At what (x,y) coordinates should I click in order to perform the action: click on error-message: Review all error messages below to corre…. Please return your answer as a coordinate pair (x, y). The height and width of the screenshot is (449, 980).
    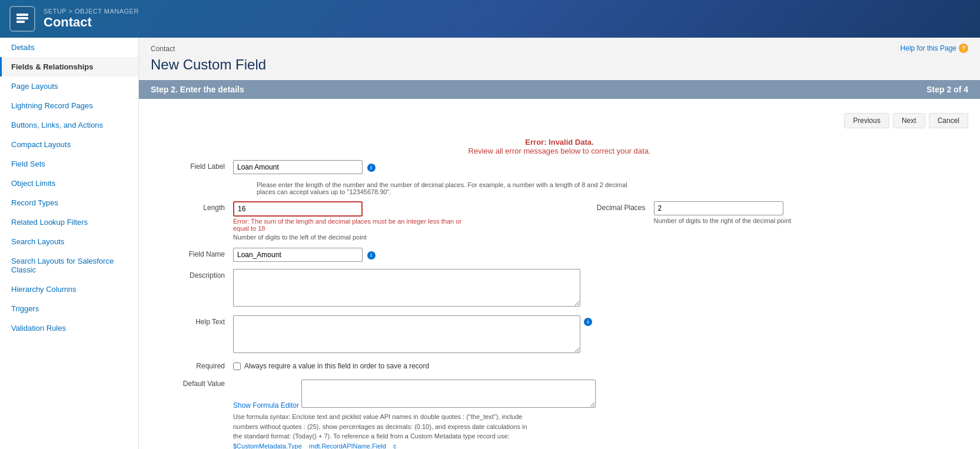
    Looking at the image, I should click on (559, 151).